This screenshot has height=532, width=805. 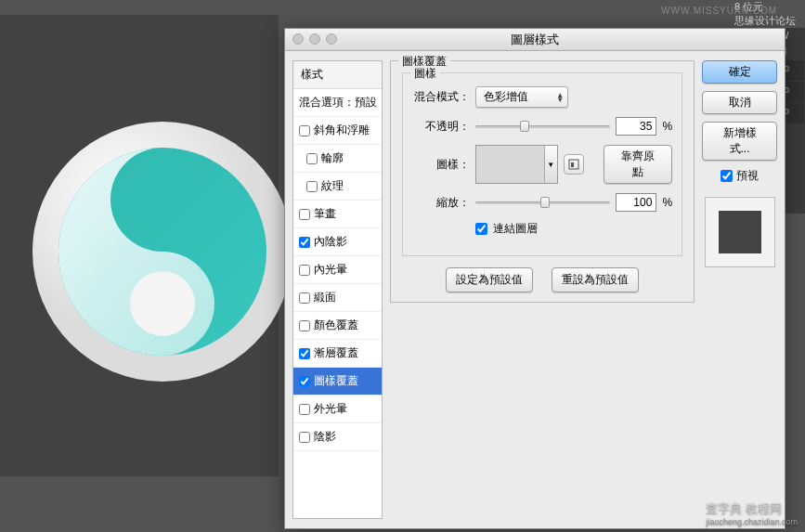 What do you see at coordinates (325, 214) in the screenshot?
I see `style-item-label: 筆畫` at bounding box center [325, 214].